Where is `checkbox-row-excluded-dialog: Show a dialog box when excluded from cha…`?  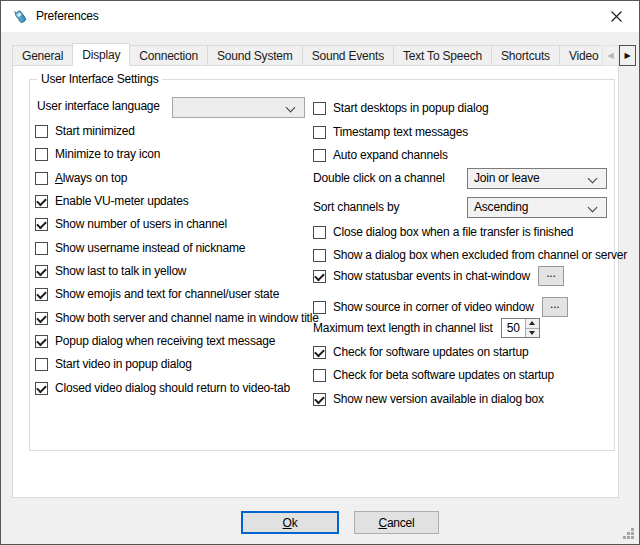
checkbox-row-excluded-dialog: Show a dialog box when excluded from cha… is located at coordinates (470, 255).